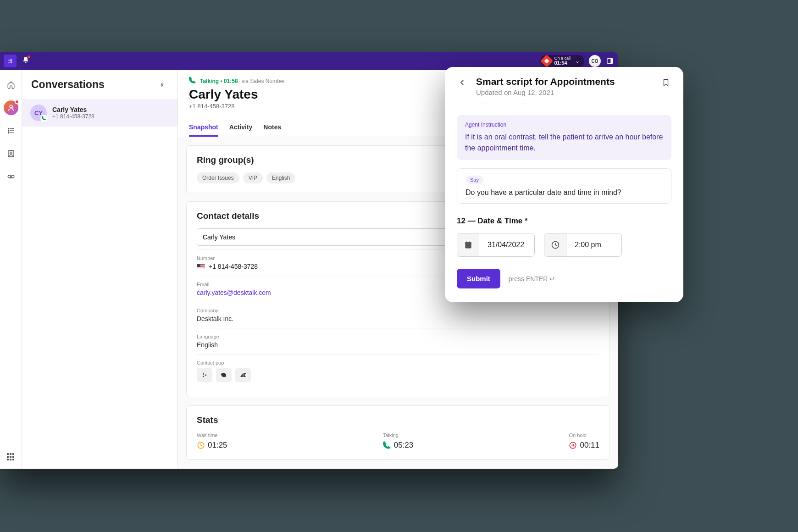  I want to click on nav-apps-icon, so click(11, 457).